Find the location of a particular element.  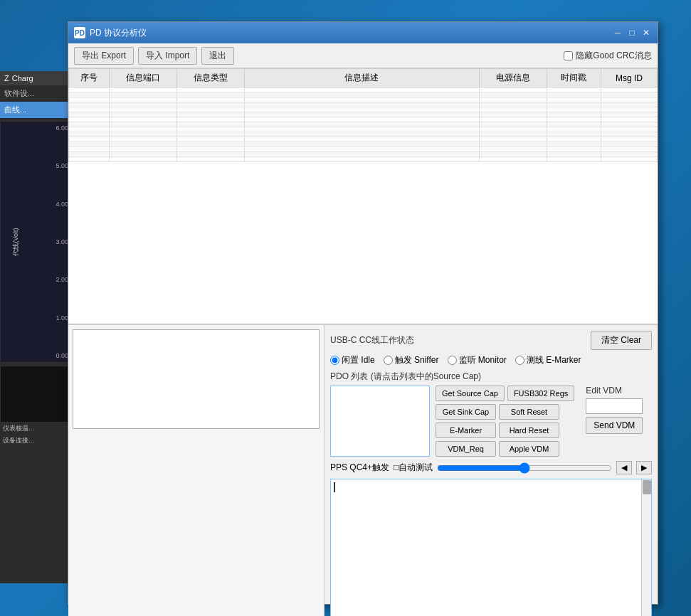

hide-crc-checkbox is located at coordinates (568, 55).